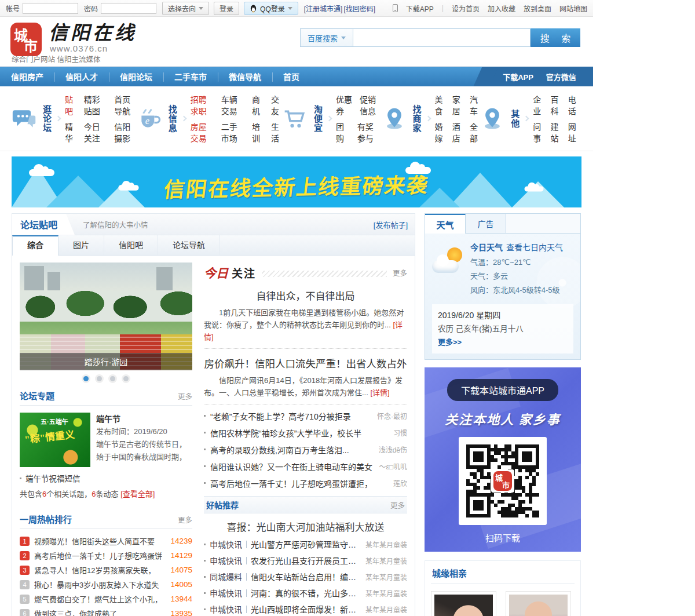 Image resolution: width=695 pixels, height=616 pixels. What do you see at coordinates (306, 609) in the screenshot?
I see `post-title: 光山西城即将全面爆发！新建学` at bounding box center [306, 609].